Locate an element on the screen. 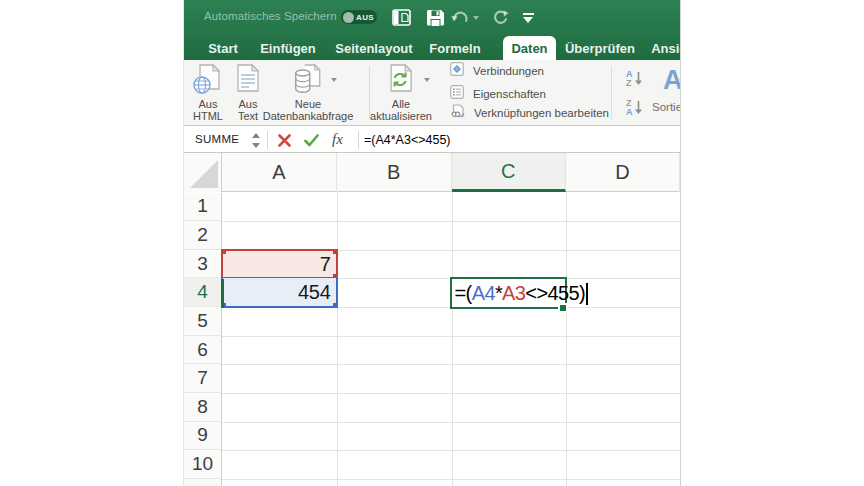 The width and height of the screenshot is (864, 486). row-header-10: 10 is located at coordinates (203, 464).